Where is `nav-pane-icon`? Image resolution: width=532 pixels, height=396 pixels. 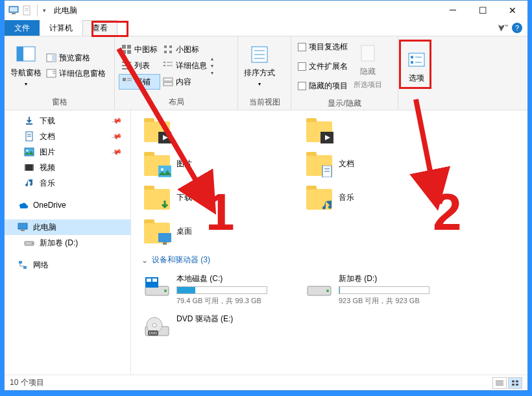
nav-pane-icon is located at coordinates (26, 55).